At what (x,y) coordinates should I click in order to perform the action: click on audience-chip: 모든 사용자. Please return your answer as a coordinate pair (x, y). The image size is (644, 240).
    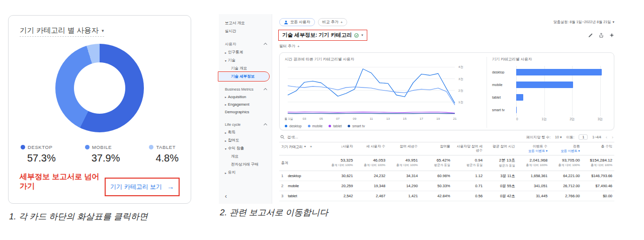
    Looking at the image, I should click on (297, 22).